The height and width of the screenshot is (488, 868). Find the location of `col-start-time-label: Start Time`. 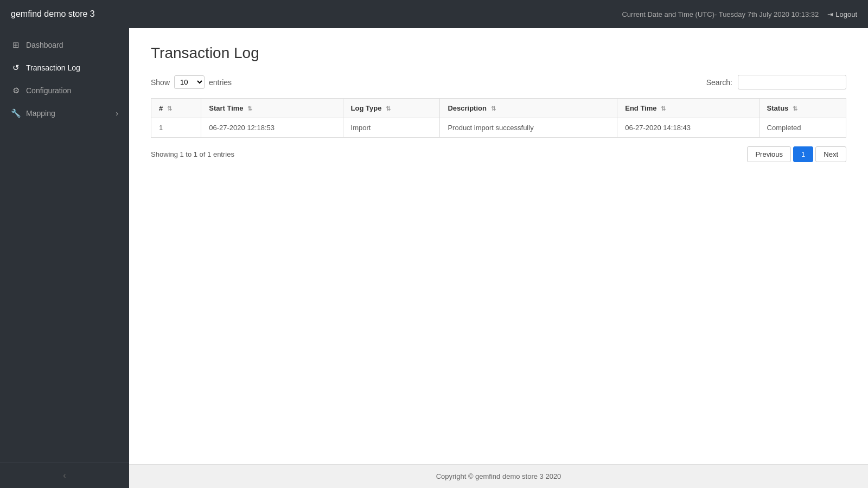

col-start-time-label: Start Time is located at coordinates (226, 108).